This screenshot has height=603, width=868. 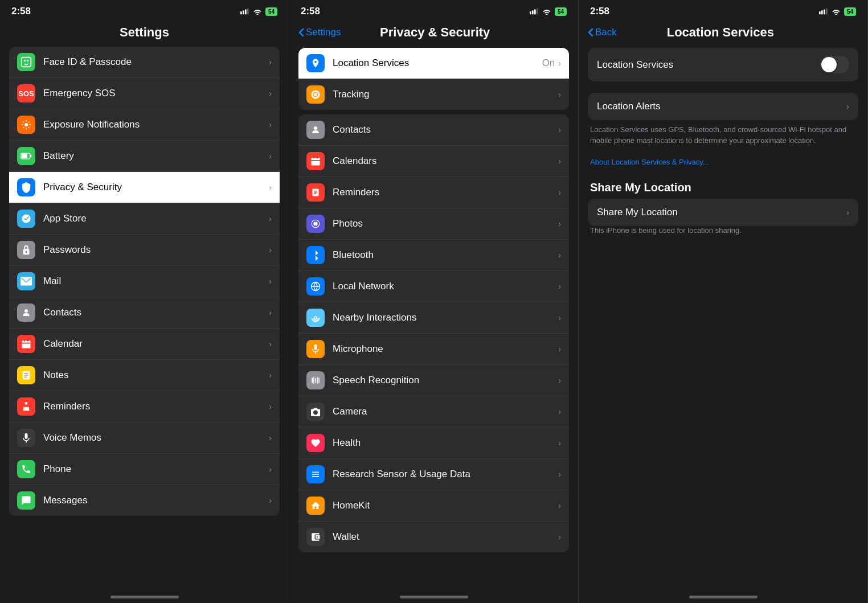 What do you see at coordinates (26, 407) in the screenshot?
I see `reminders-icon` at bounding box center [26, 407].